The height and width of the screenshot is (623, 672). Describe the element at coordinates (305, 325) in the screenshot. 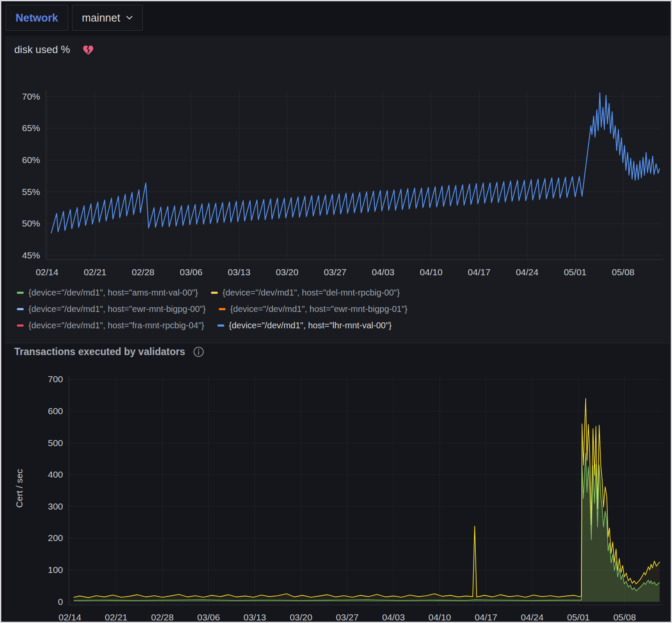

I see `legend-item: {device="/dev/md1", host="lhr-mnt-val-00…` at that location.